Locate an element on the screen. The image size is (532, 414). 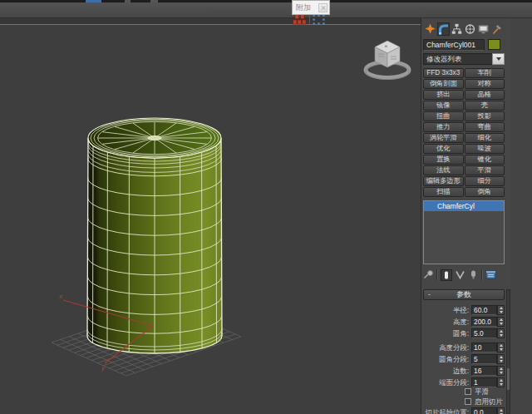
cap-segs-input: 1 is located at coordinates (484, 382).